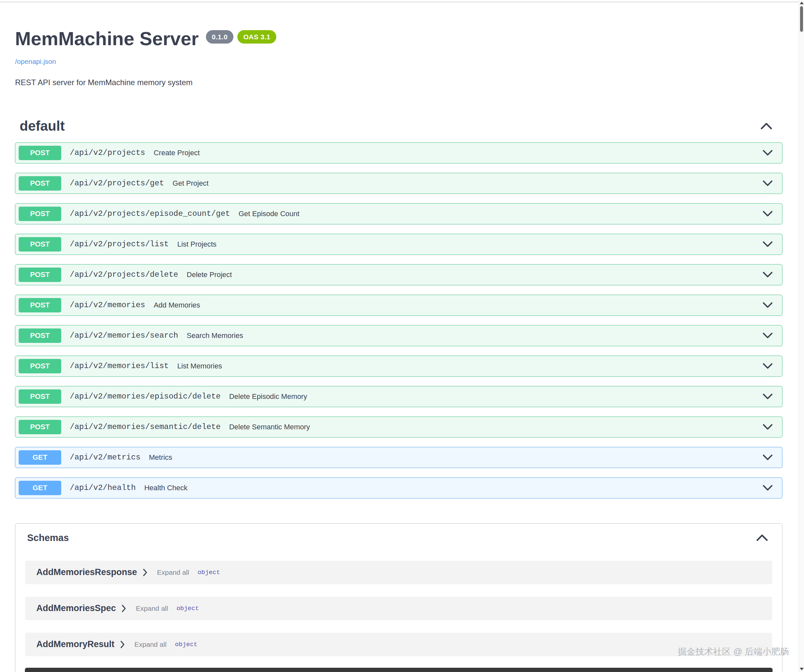 This screenshot has width=804, height=672. I want to click on openapi-spec-link: /openapi.json, so click(35, 62).